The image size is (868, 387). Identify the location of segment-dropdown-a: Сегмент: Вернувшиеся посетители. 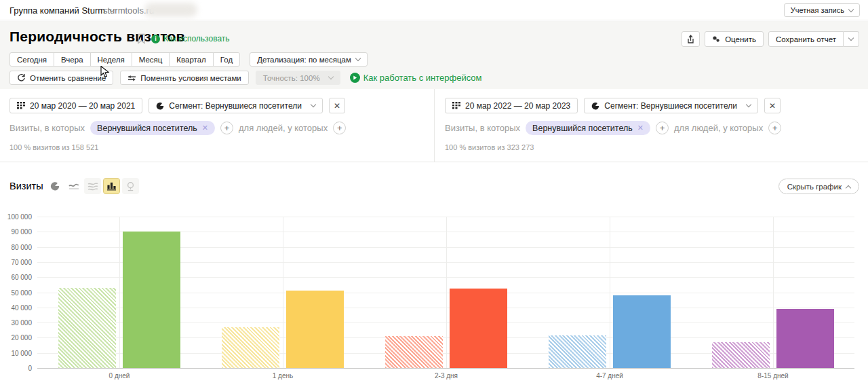
(236, 106).